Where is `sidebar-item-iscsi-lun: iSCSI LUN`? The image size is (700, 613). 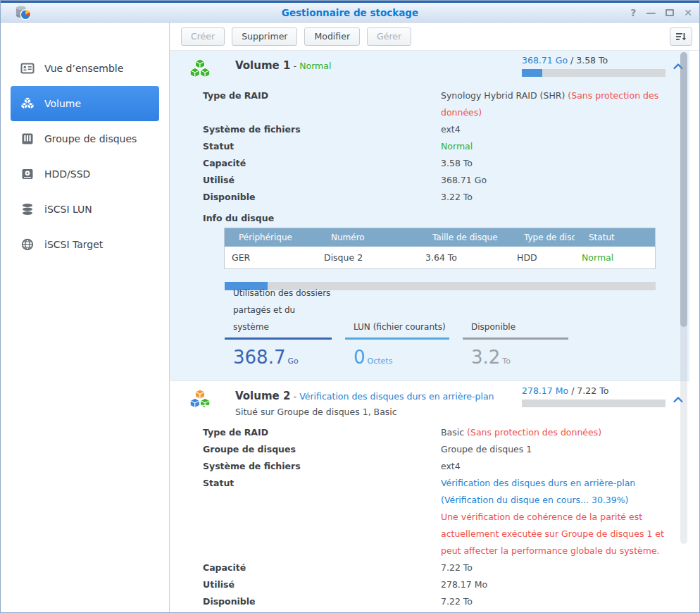
sidebar-item-iscsi-lun: iSCSI LUN is located at coordinates (85, 209).